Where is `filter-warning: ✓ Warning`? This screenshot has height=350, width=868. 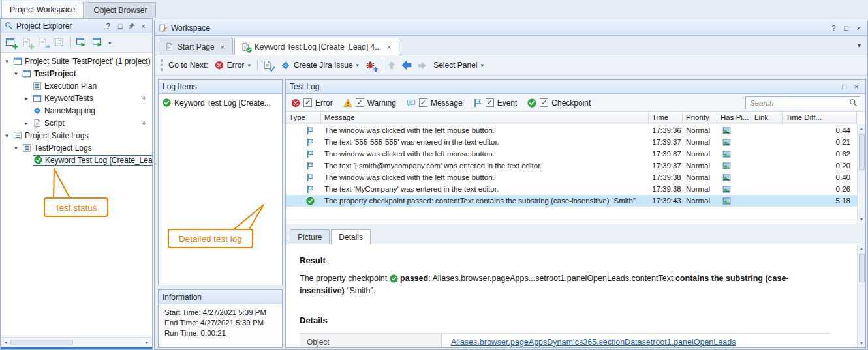
filter-warning: ✓ Warning is located at coordinates (369, 103).